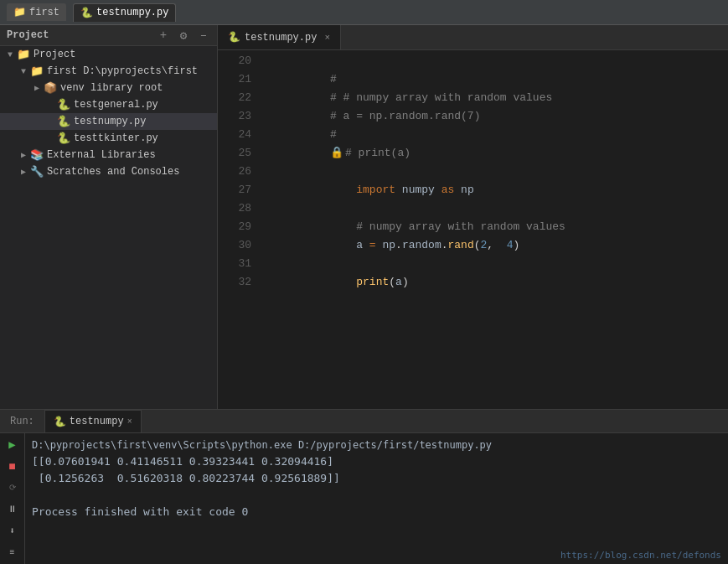 This screenshot has width=728, height=564. Describe the element at coordinates (238, 230) in the screenshot. I see `line-numbers: 20 21 22 23 24 25 26 27 28 29 30 31 32` at that location.